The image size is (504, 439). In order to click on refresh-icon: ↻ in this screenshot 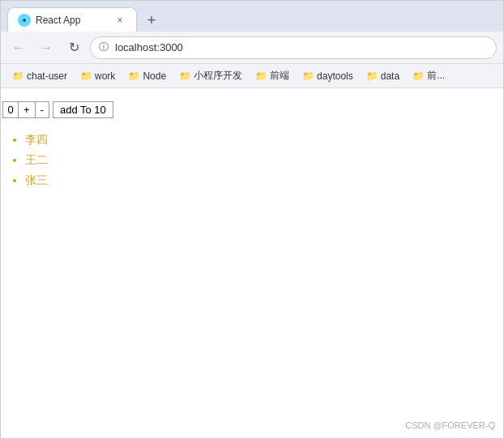, I will do `click(75, 47)`.